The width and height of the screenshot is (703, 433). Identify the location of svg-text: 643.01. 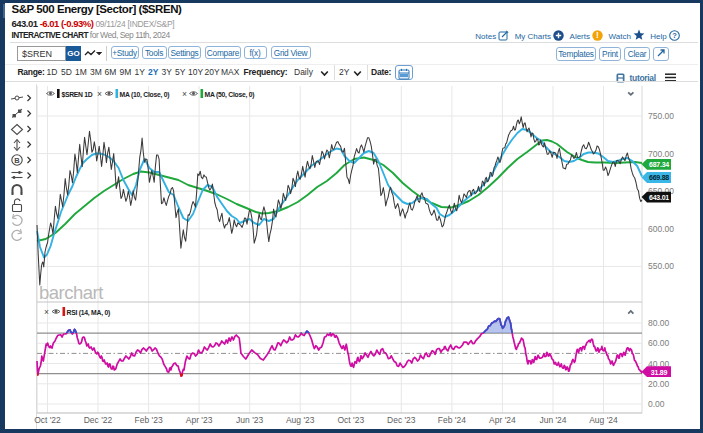
(659, 198).